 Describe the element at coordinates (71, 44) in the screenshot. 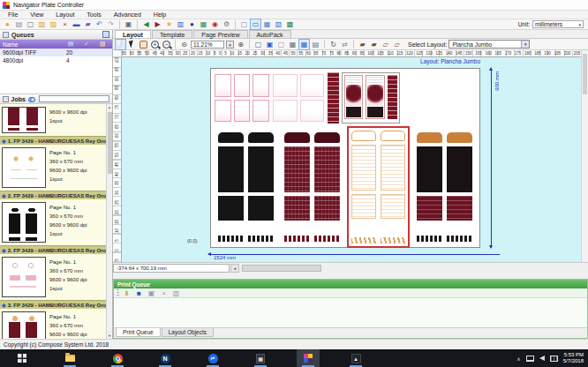

I see `edit-column-icon: ▤` at that location.